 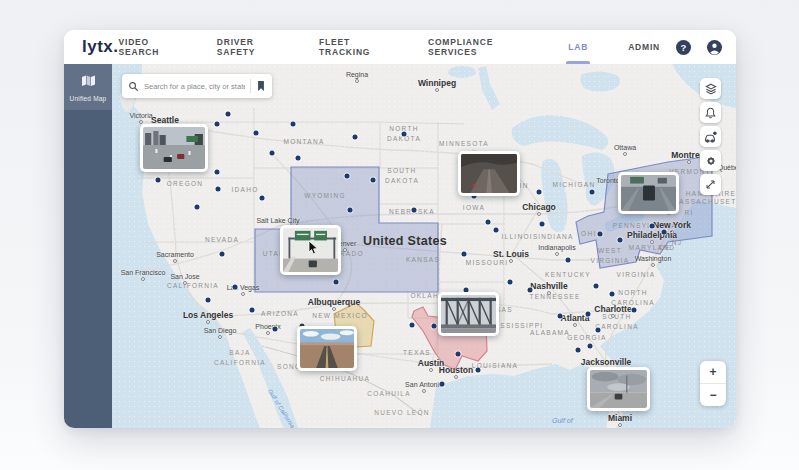 I want to click on zoom-out-button: −, so click(x=713, y=395).